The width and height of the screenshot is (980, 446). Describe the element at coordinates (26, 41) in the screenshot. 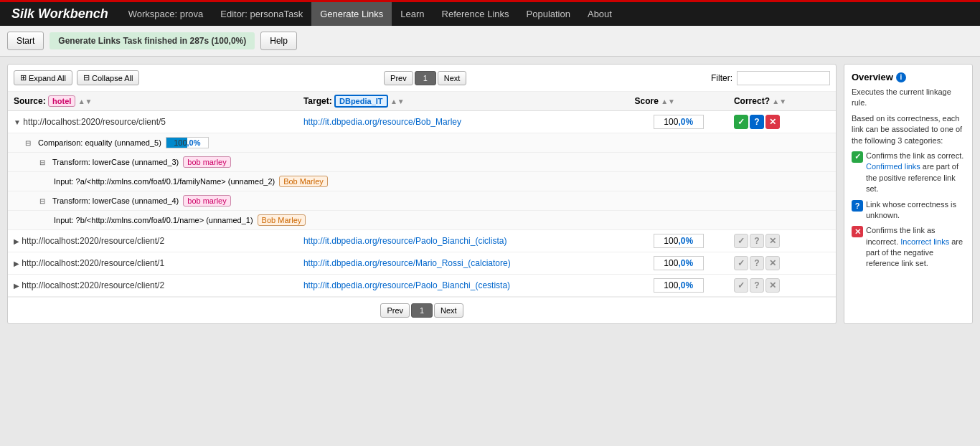

I see `start-button: Start` at that location.